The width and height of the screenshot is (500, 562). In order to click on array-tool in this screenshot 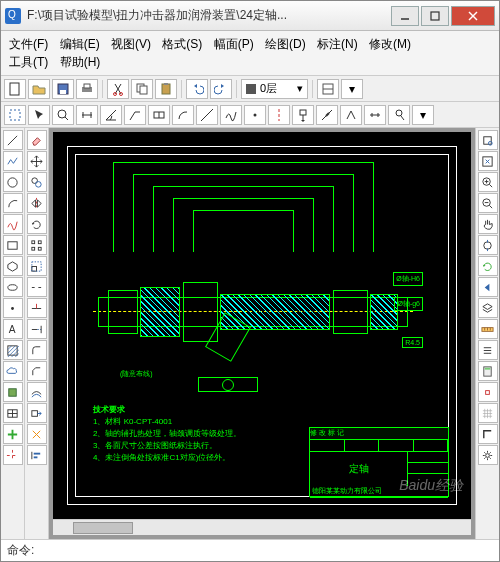, I will do `click(37, 245)`.